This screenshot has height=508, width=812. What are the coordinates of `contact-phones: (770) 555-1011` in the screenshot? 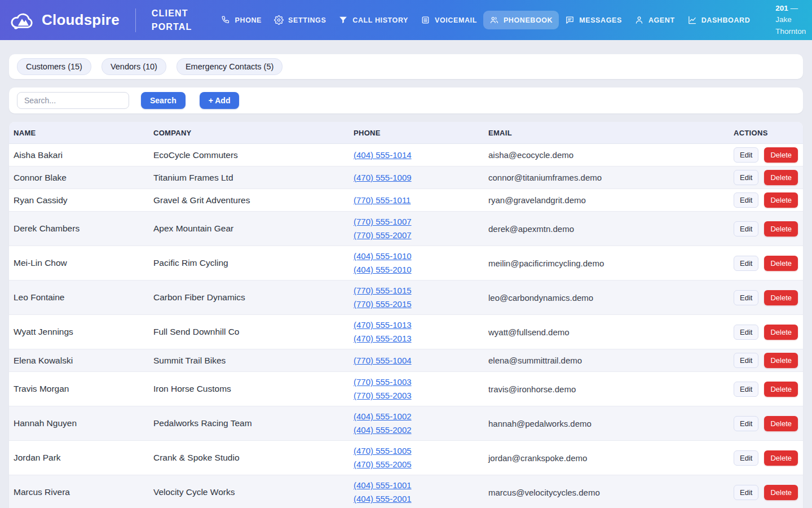 It's located at (421, 200).